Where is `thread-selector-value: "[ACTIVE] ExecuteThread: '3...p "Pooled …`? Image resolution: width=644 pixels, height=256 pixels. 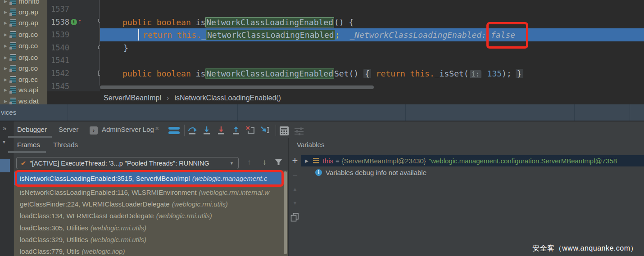
thread-selector-value: "[ACTIVE] ExecuteThread: '3...p "Pooled … is located at coordinates (120, 163).